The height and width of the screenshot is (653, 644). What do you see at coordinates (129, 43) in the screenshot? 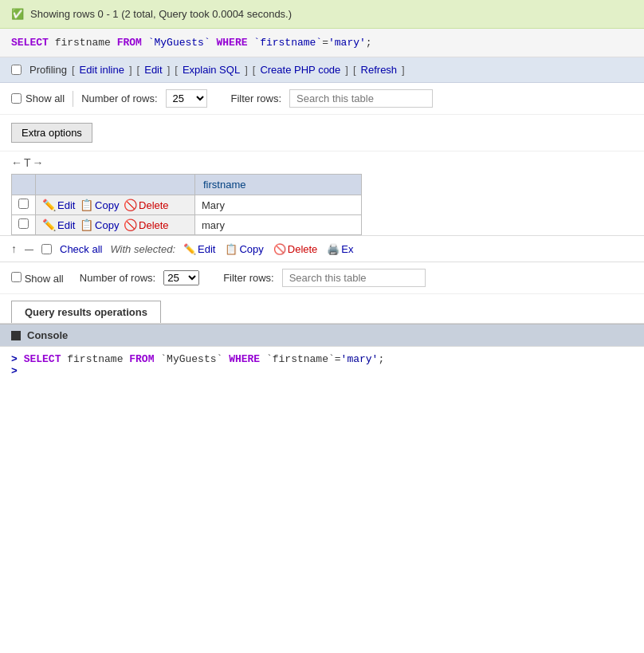
I see `sql-from-keyword: FROM` at bounding box center [129, 43].